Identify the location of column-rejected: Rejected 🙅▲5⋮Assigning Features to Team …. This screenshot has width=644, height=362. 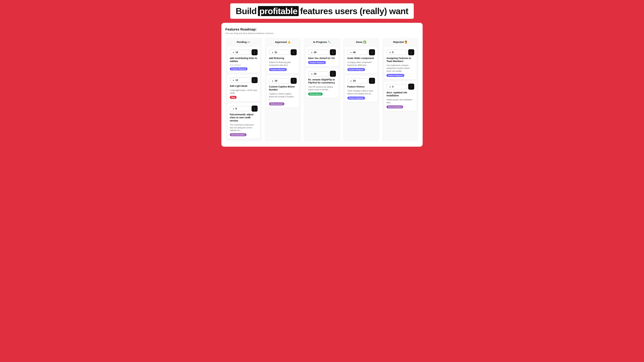
(400, 90).